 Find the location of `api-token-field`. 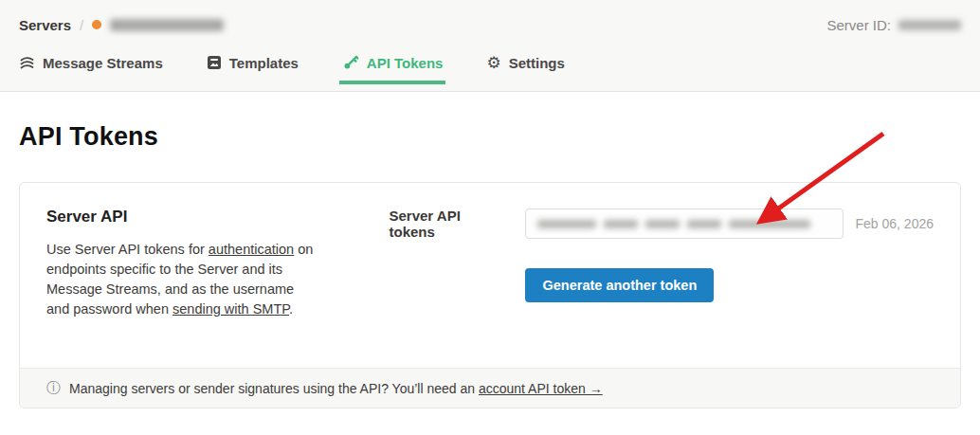

api-token-field is located at coordinates (684, 224).